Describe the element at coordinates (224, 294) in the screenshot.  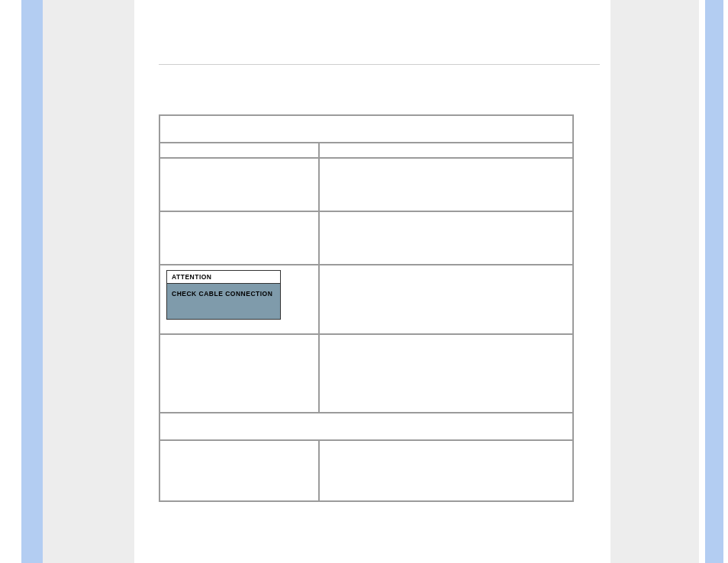
I see `attention-dialog: ATTENTION CHECK CABLE CONNECTION` at that location.